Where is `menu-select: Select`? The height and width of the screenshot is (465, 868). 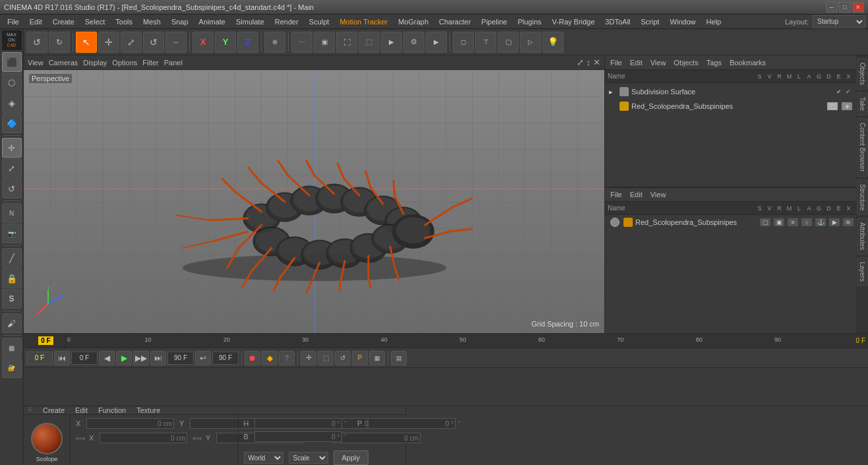
menu-select: Select is located at coordinates (95, 22).